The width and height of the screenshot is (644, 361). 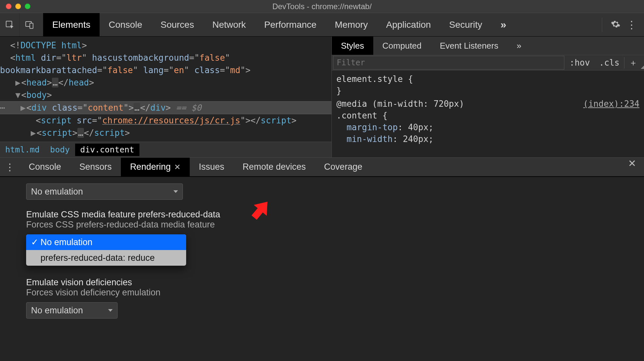 I want to click on tab-security: Security, so click(x=466, y=25).